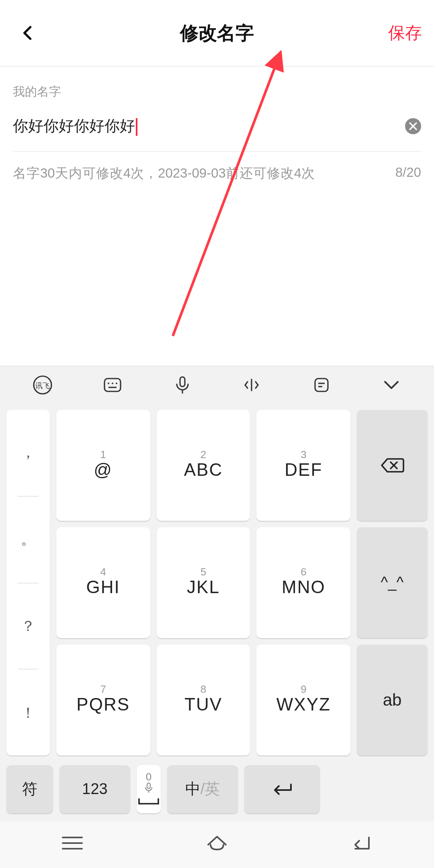 The image size is (434, 868). What do you see at coordinates (252, 385) in the screenshot?
I see `cursor-move-icon` at bounding box center [252, 385].